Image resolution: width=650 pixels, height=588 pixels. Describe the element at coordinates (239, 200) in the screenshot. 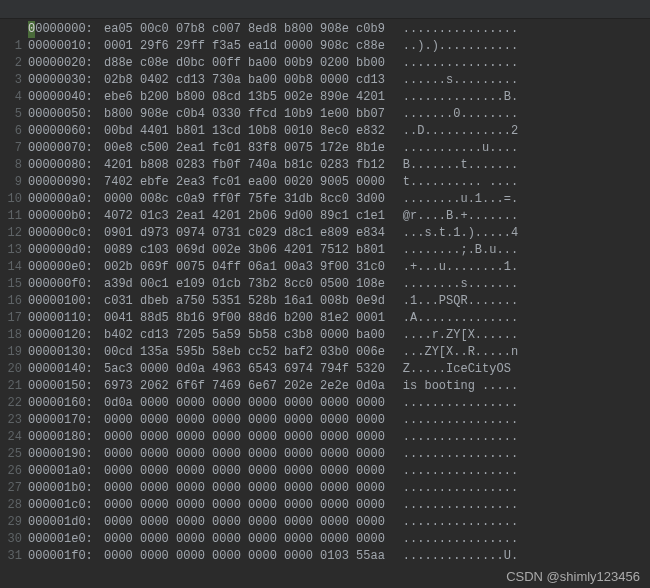

I see `hex-bytes: 0000 008c c0a9 ff0f 75fe 31db 8cc0 3d00` at that location.